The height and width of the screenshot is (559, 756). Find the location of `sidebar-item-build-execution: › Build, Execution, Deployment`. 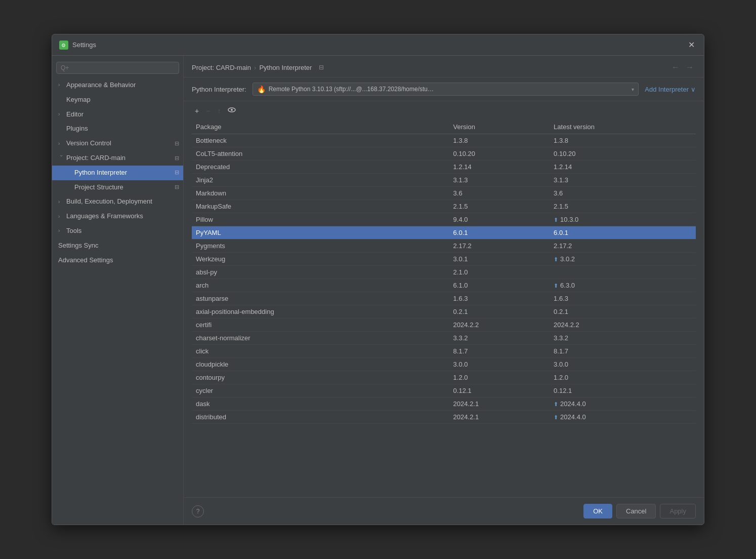

sidebar-item-build-execution: › Build, Execution, Deployment is located at coordinates (117, 202).